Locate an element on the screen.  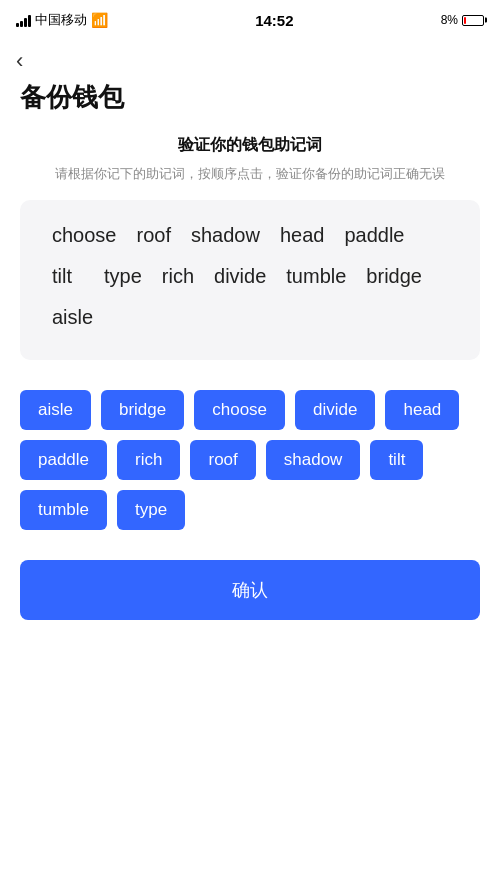
back-arrow-icon: ‹ is located at coordinates (20, 60).